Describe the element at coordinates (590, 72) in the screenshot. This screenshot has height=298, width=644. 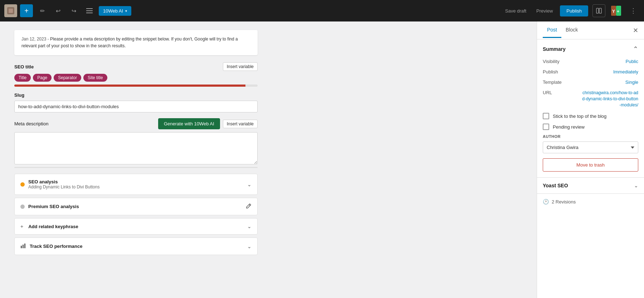
I see `publish-row: Publish Immediately` at that location.